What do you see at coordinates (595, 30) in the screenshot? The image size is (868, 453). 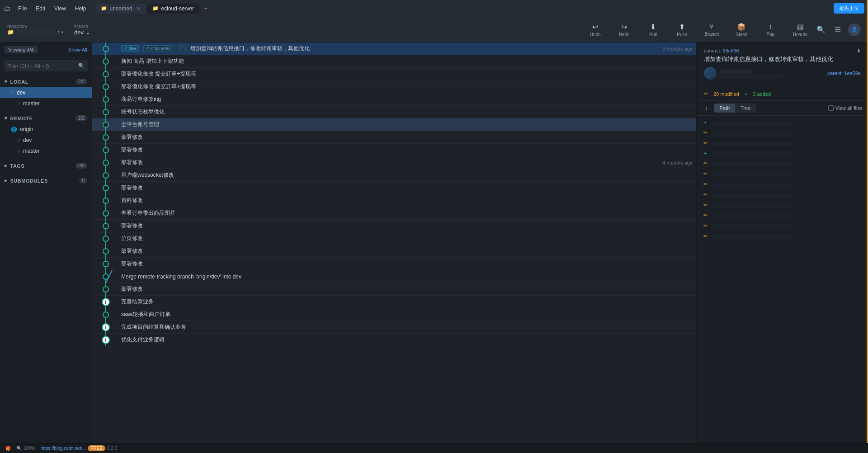 I see `undo-button: ↩ Undo` at bounding box center [595, 30].